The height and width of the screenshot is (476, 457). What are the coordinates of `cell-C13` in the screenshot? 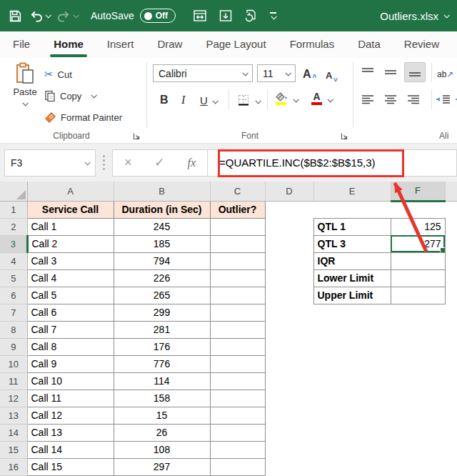 It's located at (237, 415).